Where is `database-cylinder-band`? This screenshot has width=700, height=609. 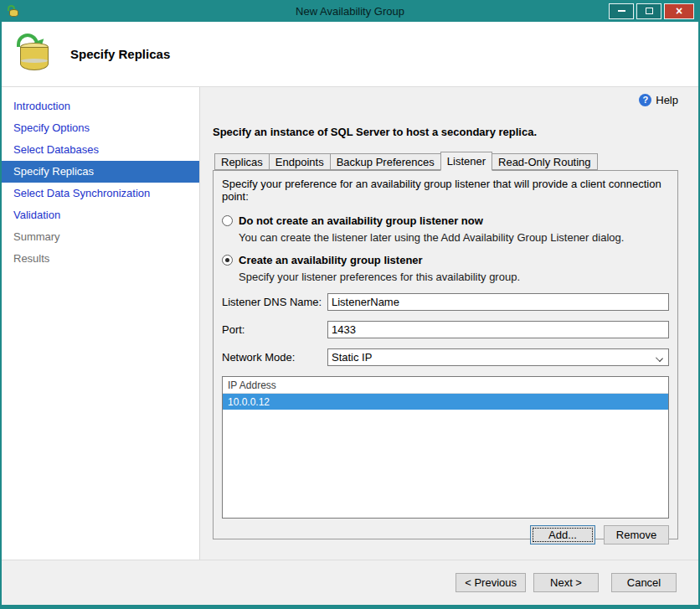
database-cylinder-band is located at coordinates (34, 60).